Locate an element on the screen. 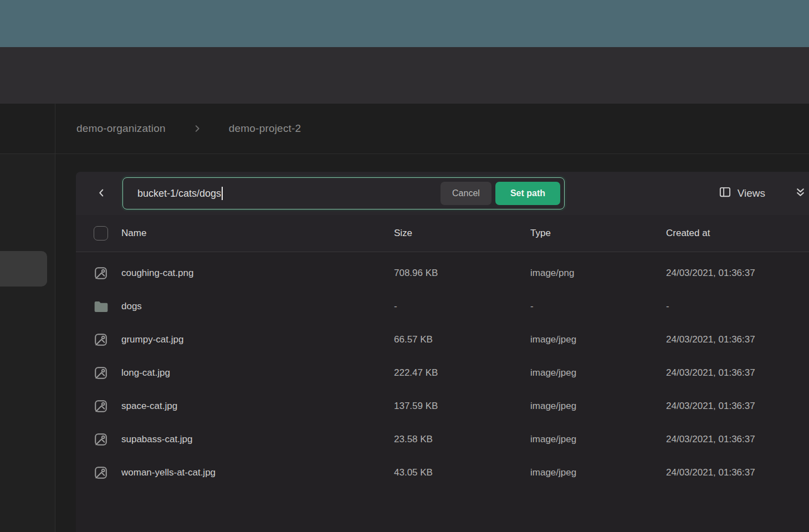 The width and height of the screenshot is (809, 532). file-size: 708.96 KB is located at coordinates (462, 273).